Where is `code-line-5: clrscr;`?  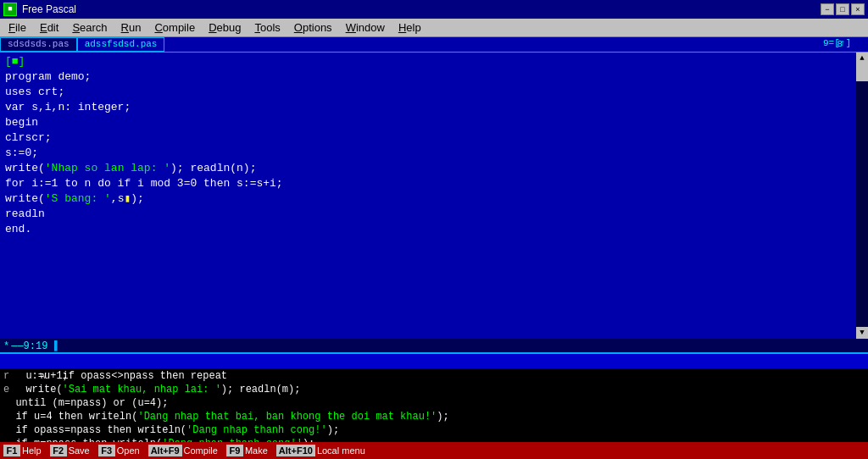 code-line-5: clrscr; is located at coordinates (434, 138).